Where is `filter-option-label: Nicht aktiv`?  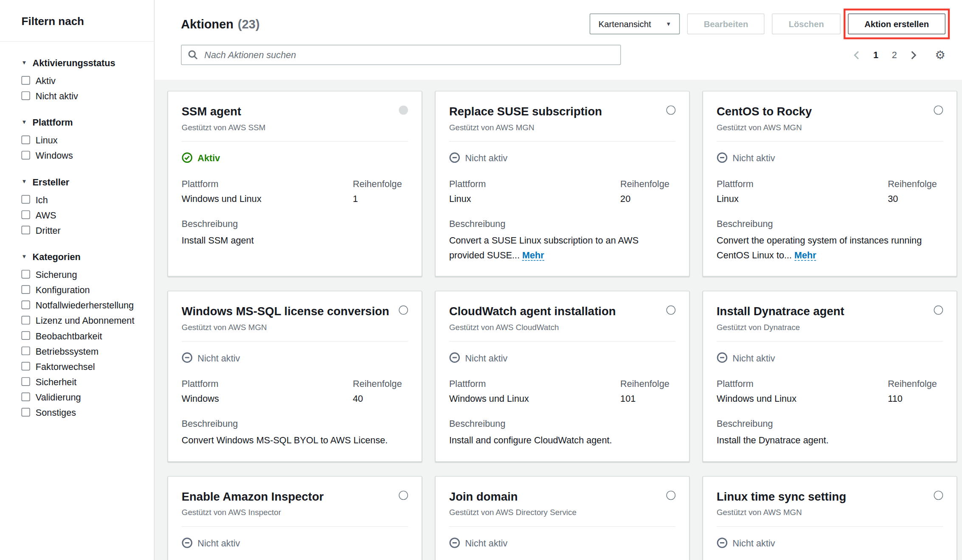 filter-option-label: Nicht aktiv is located at coordinates (57, 96).